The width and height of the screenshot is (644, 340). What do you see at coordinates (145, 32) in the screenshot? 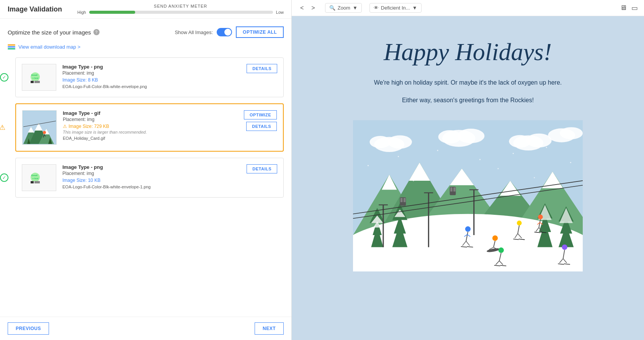
I see `optimize-header: Optimize the size of your images ? Show …` at bounding box center [145, 32].